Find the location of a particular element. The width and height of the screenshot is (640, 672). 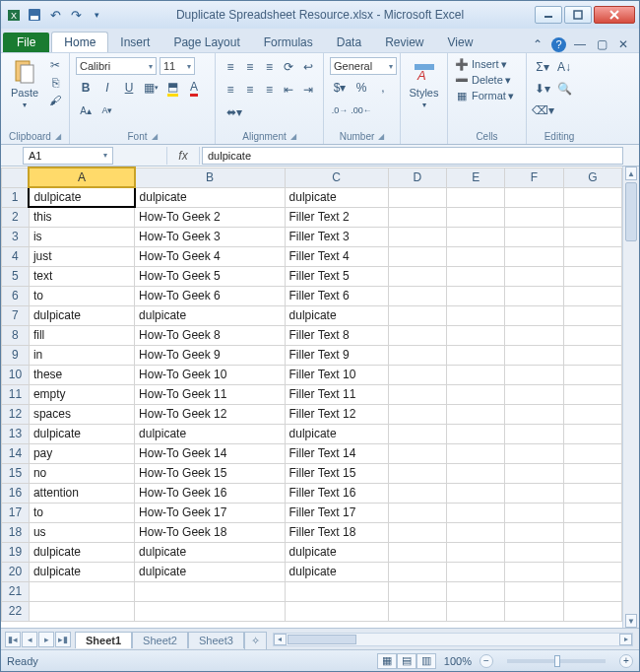

select-all-corner is located at coordinates (16, 177).